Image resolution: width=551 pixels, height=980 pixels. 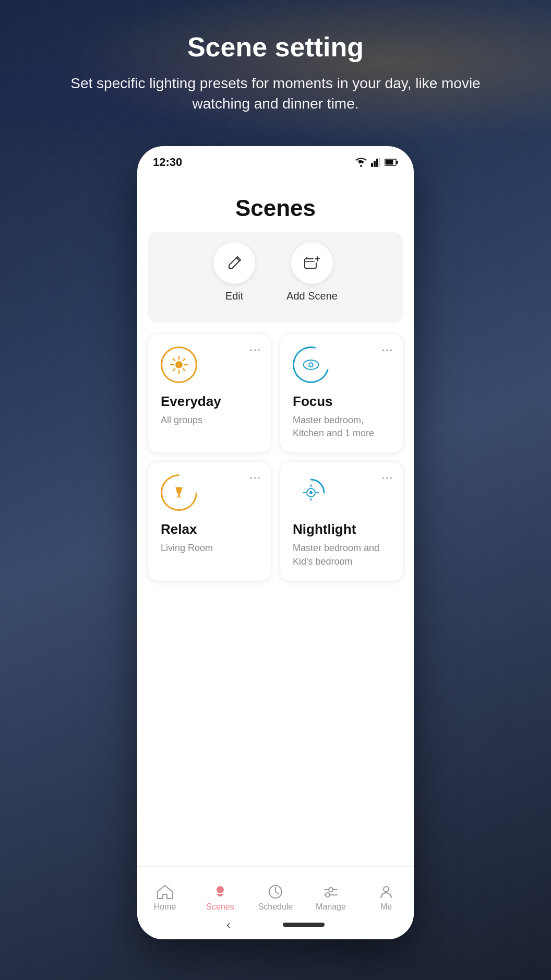 I want to click on schedule-nav-icon, so click(x=276, y=892).